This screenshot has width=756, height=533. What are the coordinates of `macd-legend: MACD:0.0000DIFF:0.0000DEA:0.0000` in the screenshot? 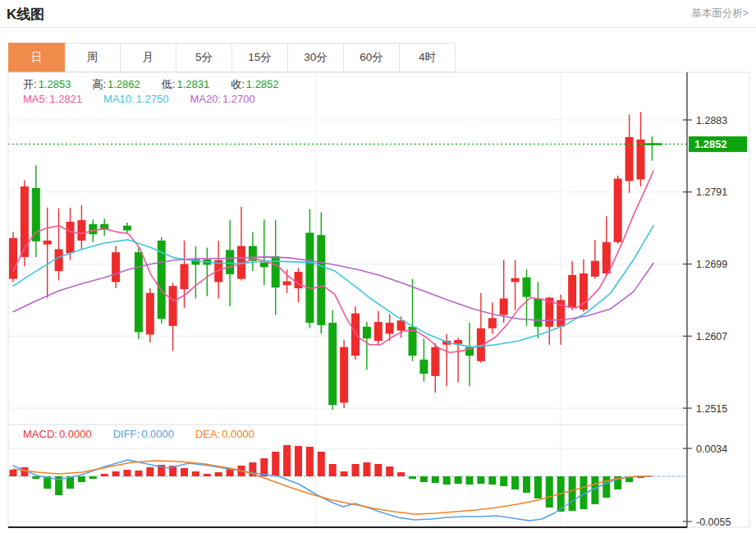 It's located at (149, 434).